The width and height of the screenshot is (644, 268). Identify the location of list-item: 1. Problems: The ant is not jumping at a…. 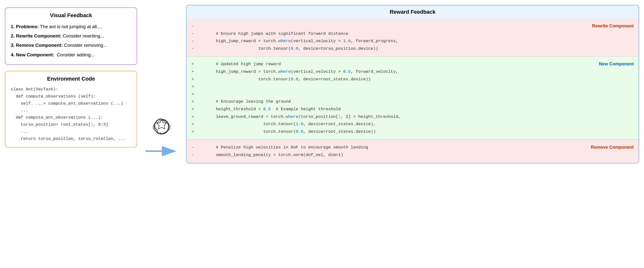
(71, 26).